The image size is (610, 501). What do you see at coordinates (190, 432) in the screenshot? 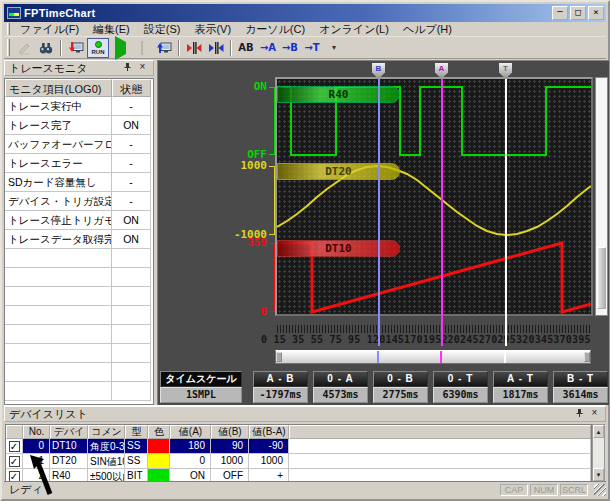
I see `device-column-header-値(A): 値(A)` at bounding box center [190, 432].